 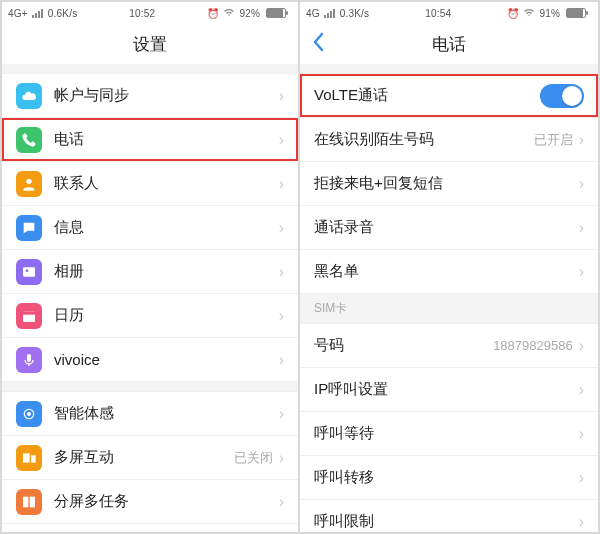 I want to click on message-icon, so click(x=29, y=228).